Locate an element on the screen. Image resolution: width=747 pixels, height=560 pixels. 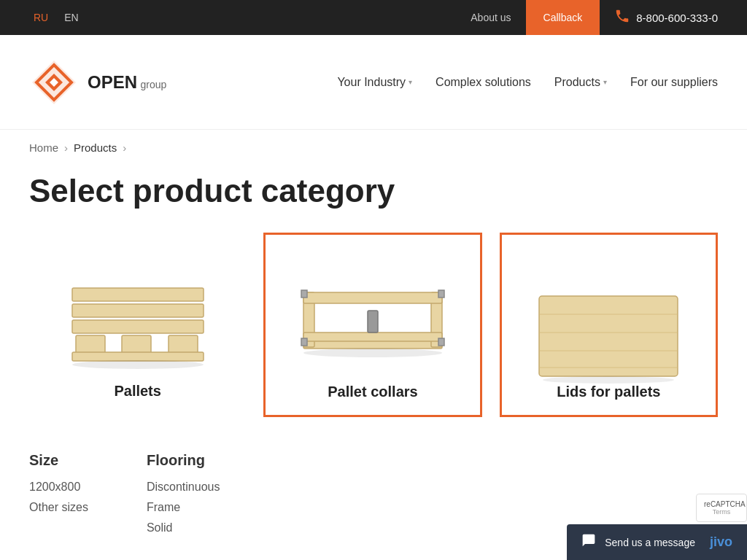
filter-flooring-solid: Solid is located at coordinates (160, 528).